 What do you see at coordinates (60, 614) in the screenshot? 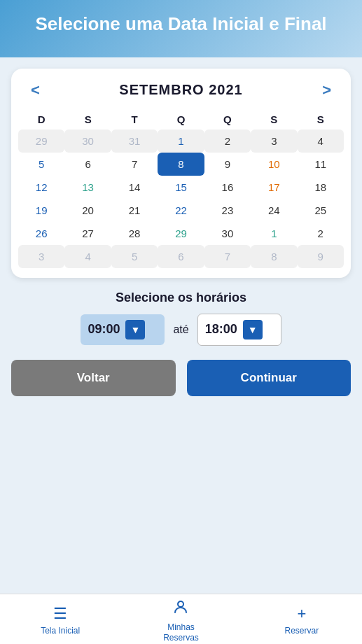
I see `menu-icon: ☰` at bounding box center [60, 614].